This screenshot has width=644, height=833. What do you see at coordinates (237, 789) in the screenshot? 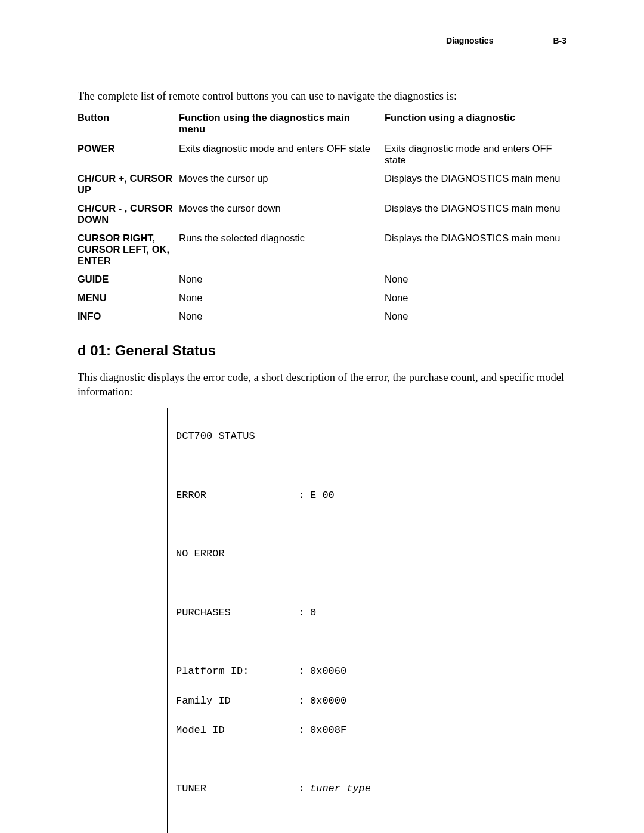
I see `status-tuner-label: TUNER` at bounding box center [237, 789].